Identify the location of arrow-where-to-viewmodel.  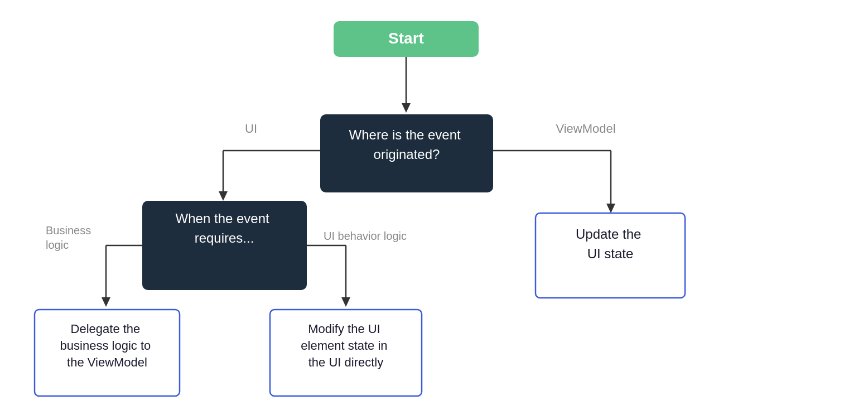
(554, 182).